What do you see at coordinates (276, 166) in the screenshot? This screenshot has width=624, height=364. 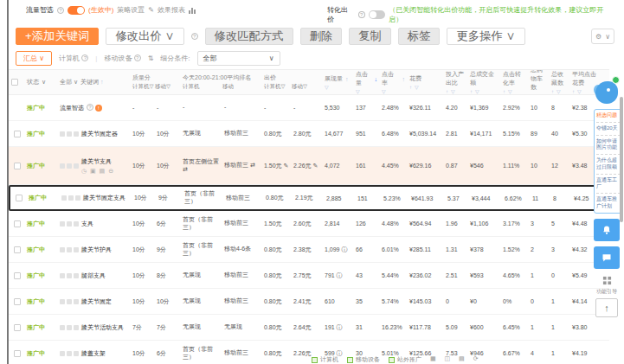 I see `bid-pc: 1.50元 ✎` at bounding box center [276, 166].